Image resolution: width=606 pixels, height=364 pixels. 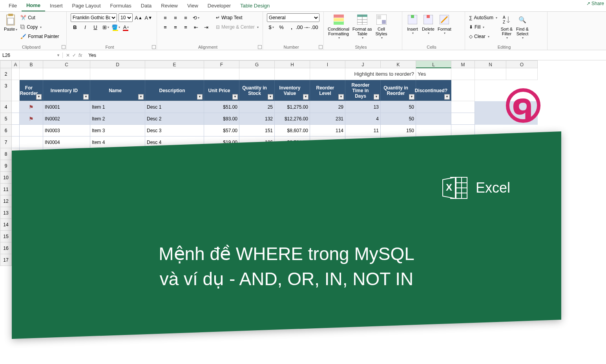 I want to click on sort-filter-button: AZSort & Filter, so click(x=507, y=28).